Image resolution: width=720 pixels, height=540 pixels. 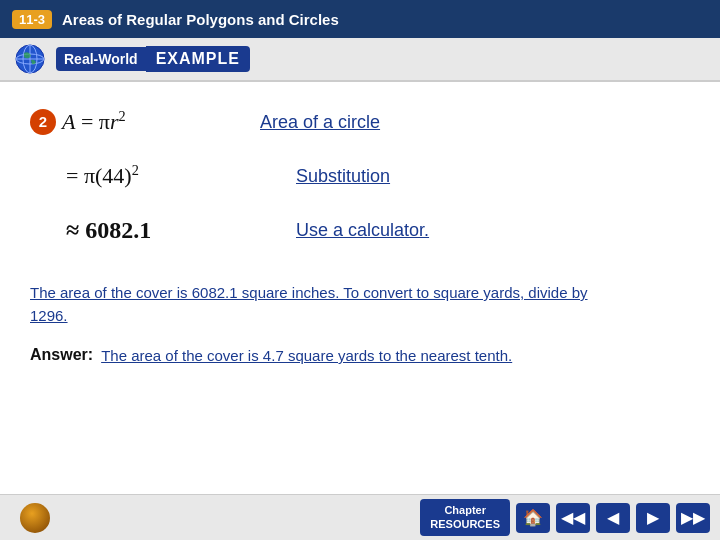 What do you see at coordinates (360, 60) in the screenshot?
I see `example-bar: Real-World EXAMPLE` at bounding box center [360, 60].